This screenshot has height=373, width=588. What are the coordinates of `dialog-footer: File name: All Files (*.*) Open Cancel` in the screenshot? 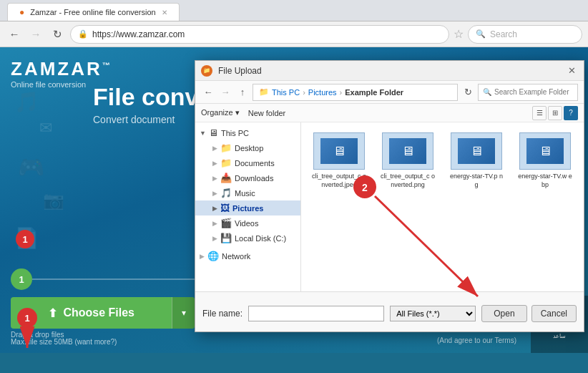 It's located at (389, 311).